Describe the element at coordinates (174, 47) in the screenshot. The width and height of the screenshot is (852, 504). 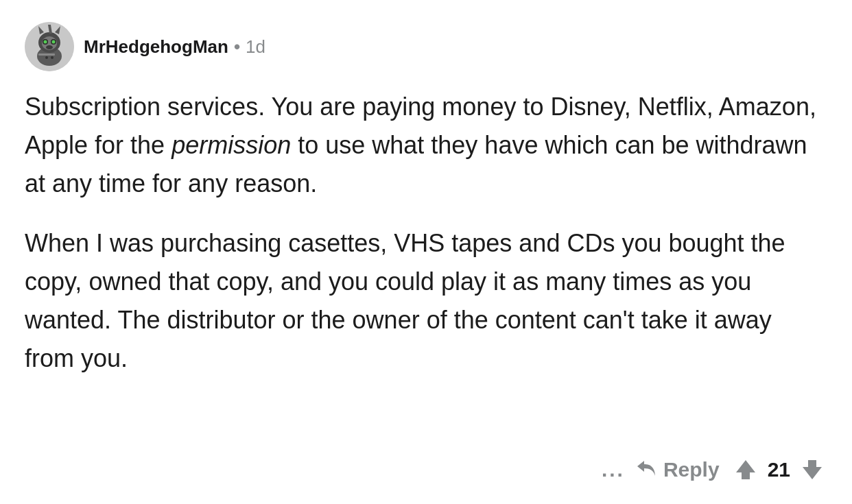
I see `comment-meta: MrHedgehogMan • 1d` at that location.